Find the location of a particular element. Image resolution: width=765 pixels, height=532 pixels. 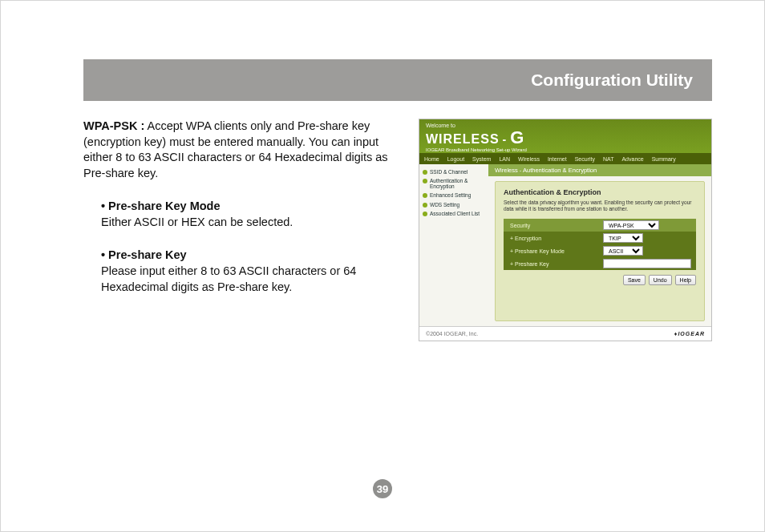

banner-title-wireless: WIRELESS is located at coordinates (463, 139).